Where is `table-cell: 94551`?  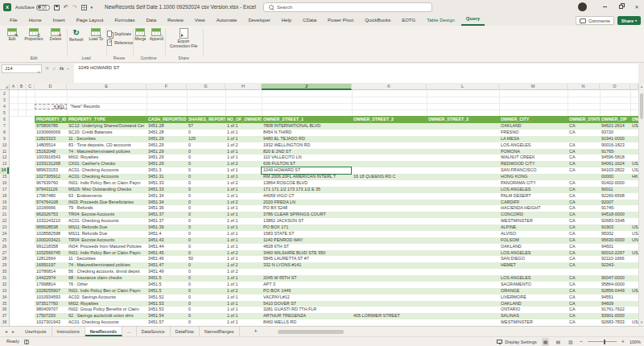
table-cell: 94551 is located at coordinates (615, 298).